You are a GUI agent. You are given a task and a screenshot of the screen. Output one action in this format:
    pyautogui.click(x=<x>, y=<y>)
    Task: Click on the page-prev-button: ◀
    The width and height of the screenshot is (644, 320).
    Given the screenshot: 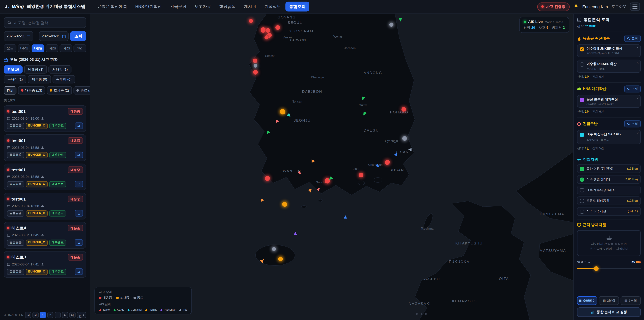 What is the action you would take?
    pyautogui.click(x=36, y=315)
    